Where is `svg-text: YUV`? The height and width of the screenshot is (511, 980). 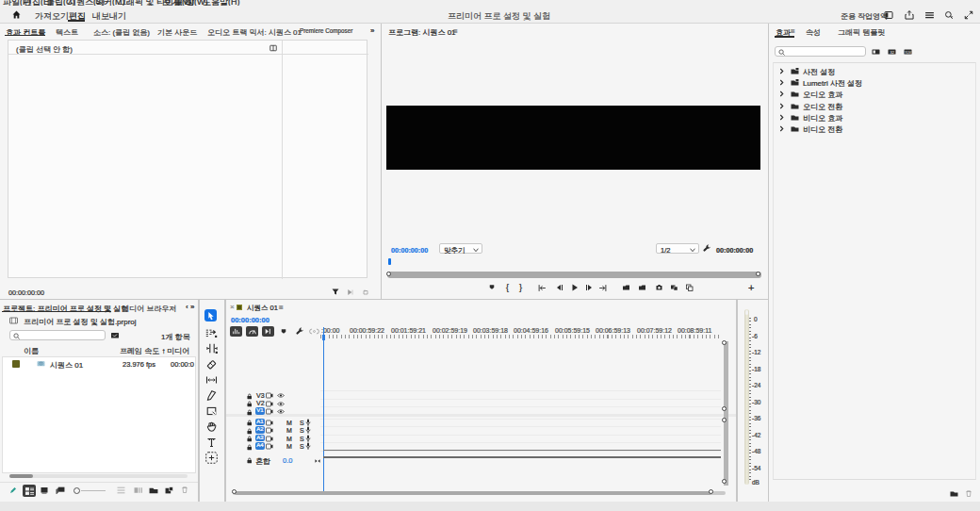 svg-text: YUV is located at coordinates (908, 53).